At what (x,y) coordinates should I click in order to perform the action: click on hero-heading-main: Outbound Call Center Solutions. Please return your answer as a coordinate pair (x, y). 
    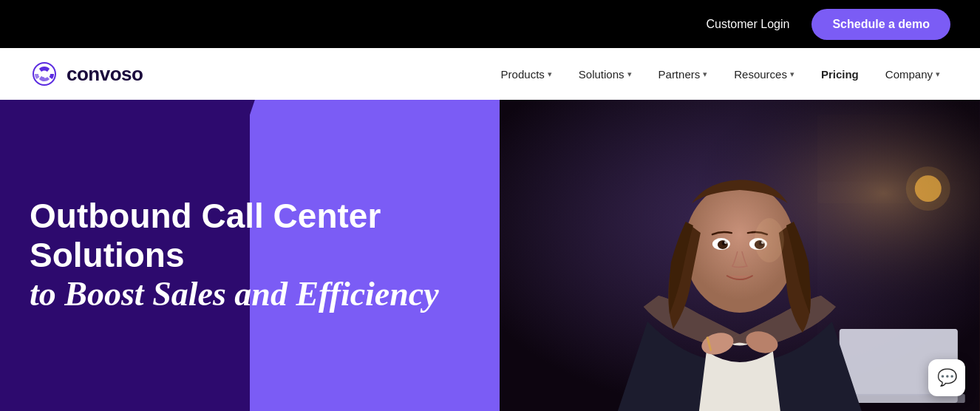
    Looking at the image, I should click on (205, 235).